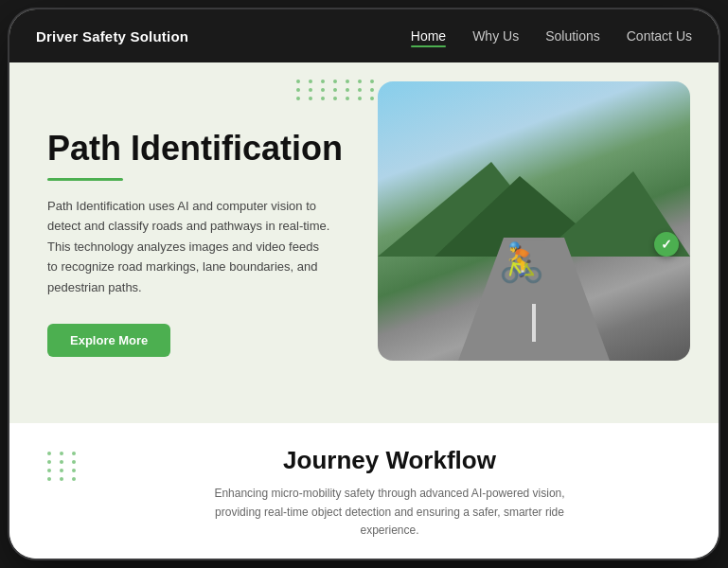 This screenshot has height=568, width=728. What do you see at coordinates (496, 36) in the screenshot?
I see `nav-item-whyus: Why Us` at bounding box center [496, 36].